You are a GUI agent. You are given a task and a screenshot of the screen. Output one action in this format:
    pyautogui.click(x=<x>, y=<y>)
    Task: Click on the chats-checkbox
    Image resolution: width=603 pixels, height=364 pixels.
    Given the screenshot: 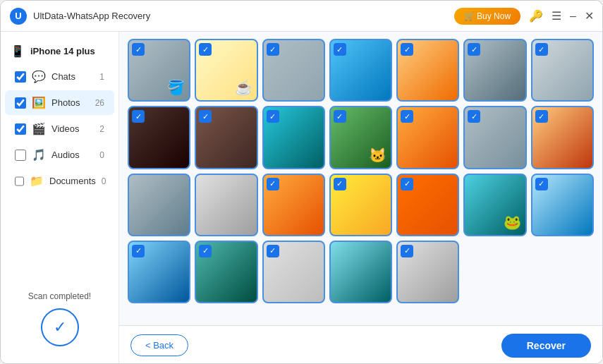 What is the action you would take?
    pyautogui.click(x=20, y=77)
    